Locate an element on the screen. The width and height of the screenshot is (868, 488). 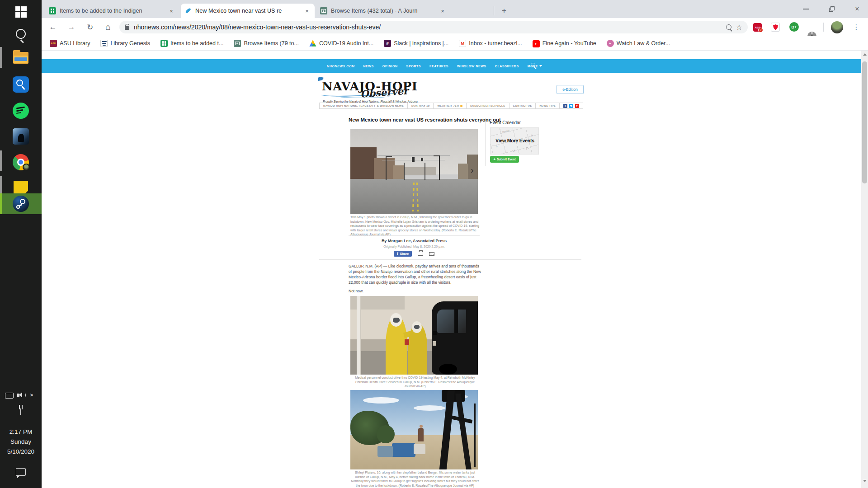
article-paragraph: GALLUP, N.M. (AP) — Like clockwork, payd… is located at coordinates (415, 274).